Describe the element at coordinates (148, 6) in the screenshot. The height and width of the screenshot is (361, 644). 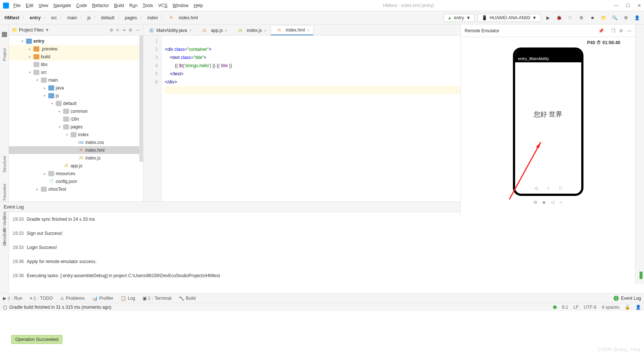
I see `menu-tools: Tools` at that location.